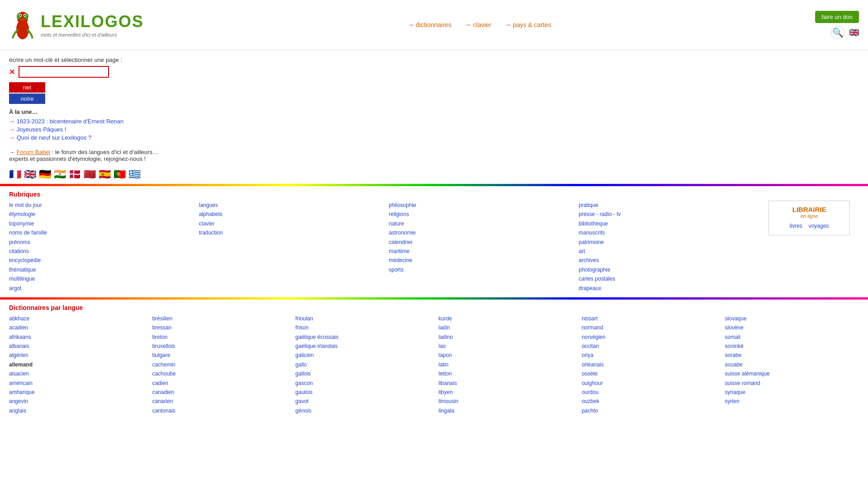 This screenshot has height=488, width=868. What do you see at coordinates (363, 383) in the screenshot?
I see `dict-link: gascon` at bounding box center [363, 383].